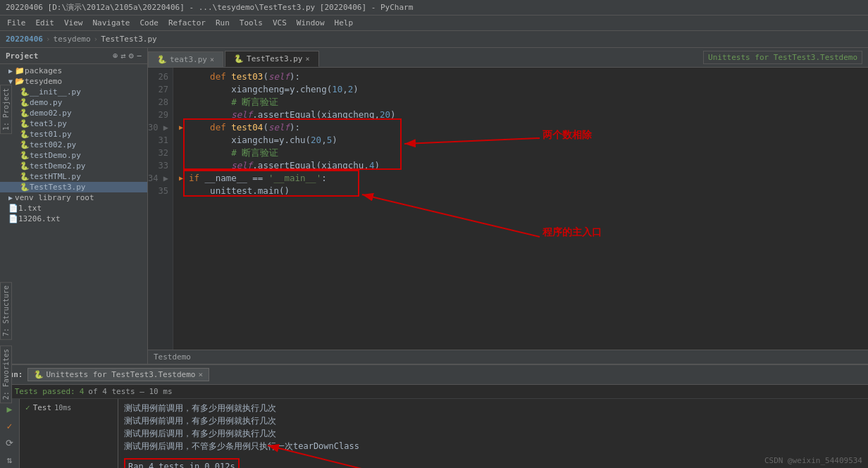  I want to click on project-side-label: 1: Project, so click(6, 109).